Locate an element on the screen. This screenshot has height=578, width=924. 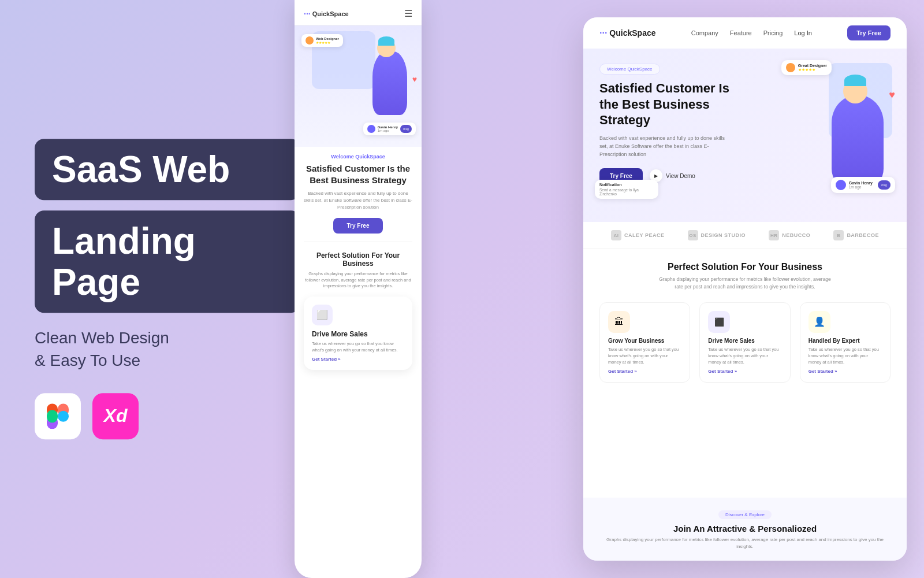
feature-card-expert: 👤 Handled By Expert Take us wherever you… is located at coordinates (845, 343).